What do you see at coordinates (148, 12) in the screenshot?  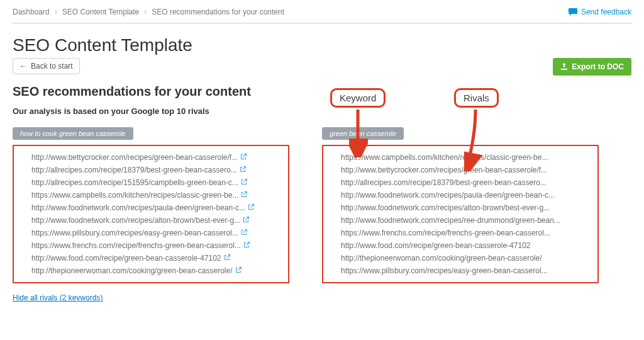 I see `breadcrumb: Dashboard › SEO Content Template › SEO r…` at bounding box center [148, 12].